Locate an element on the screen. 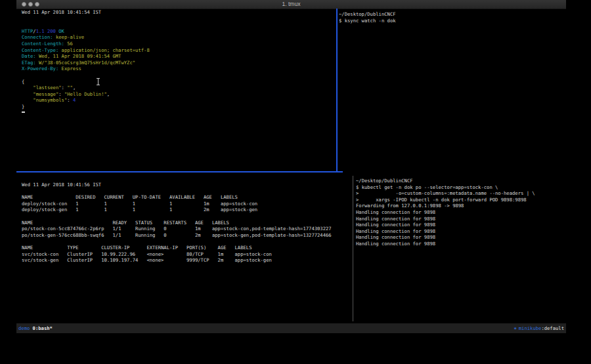 The height and width of the screenshot is (364, 591). window-tab-bash: 0:bash* is located at coordinates (43, 328).